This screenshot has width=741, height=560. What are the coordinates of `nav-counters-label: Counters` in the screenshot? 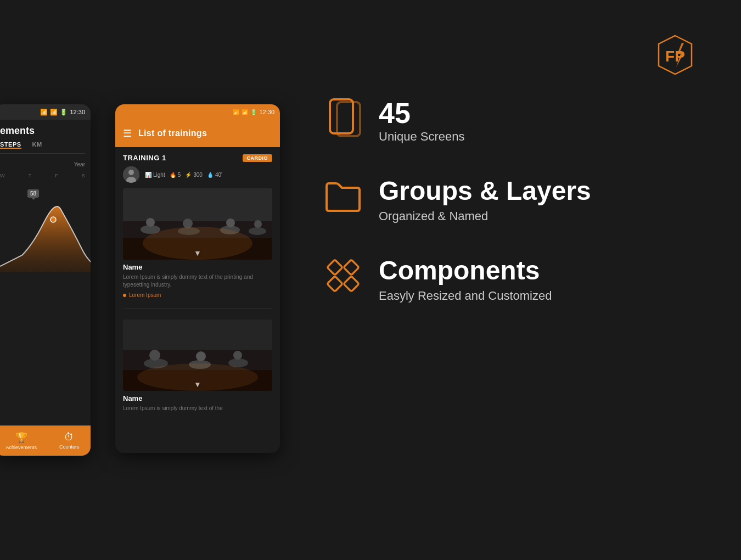 It's located at (69, 447).